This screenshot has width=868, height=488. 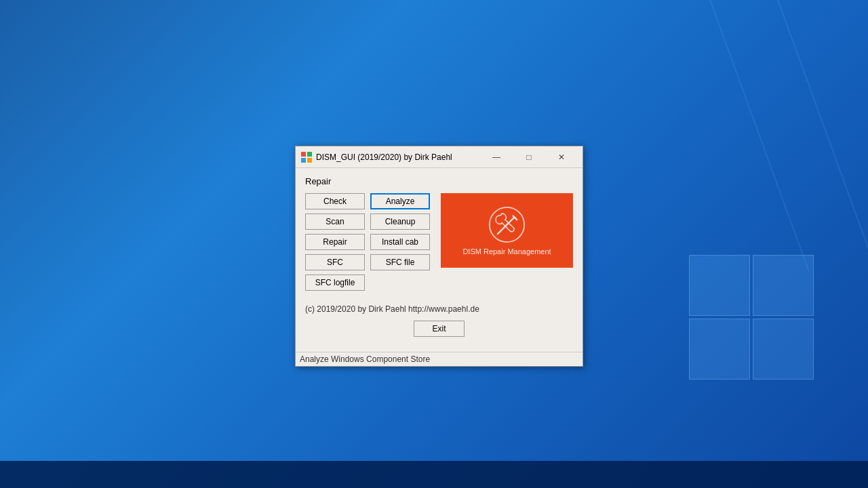 What do you see at coordinates (400, 201) in the screenshot?
I see `analyze-button: Analyze` at bounding box center [400, 201].